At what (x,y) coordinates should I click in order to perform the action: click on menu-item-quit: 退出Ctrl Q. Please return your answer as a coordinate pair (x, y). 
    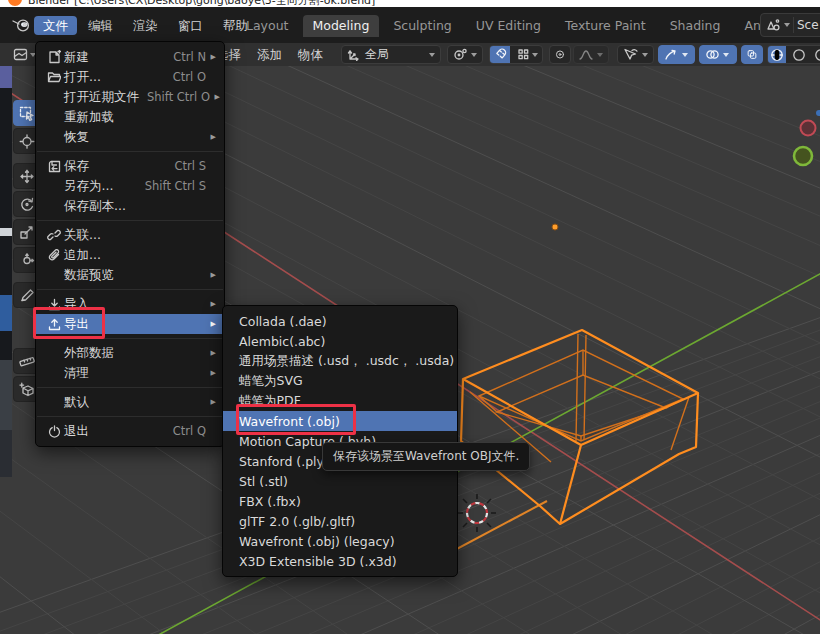
    Looking at the image, I should click on (130, 431).